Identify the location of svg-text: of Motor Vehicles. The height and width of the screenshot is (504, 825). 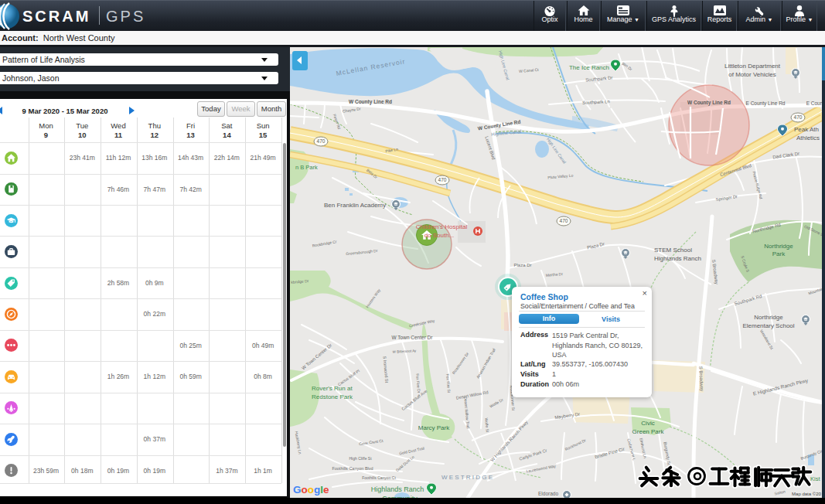
(752, 74).